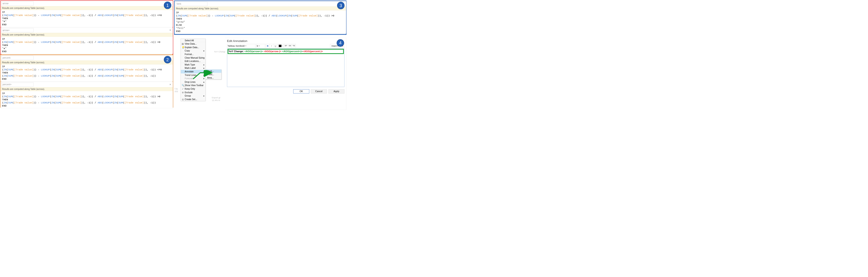 The image size is (868, 277). I want to click on formula-arrow-minus: Results are computed along Table (across…, so click(87, 14).